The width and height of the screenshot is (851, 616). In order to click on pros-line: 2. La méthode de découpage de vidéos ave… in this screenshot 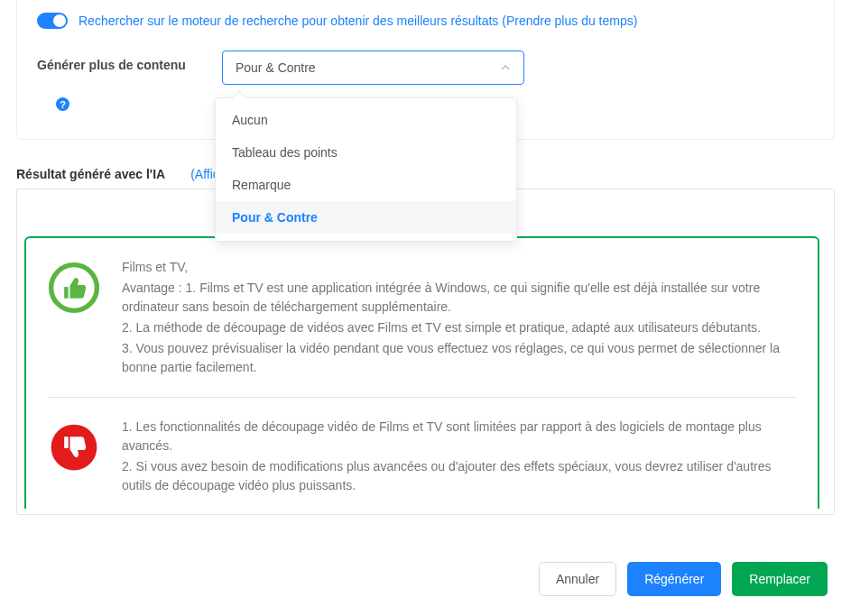, I will do `click(458, 328)`.